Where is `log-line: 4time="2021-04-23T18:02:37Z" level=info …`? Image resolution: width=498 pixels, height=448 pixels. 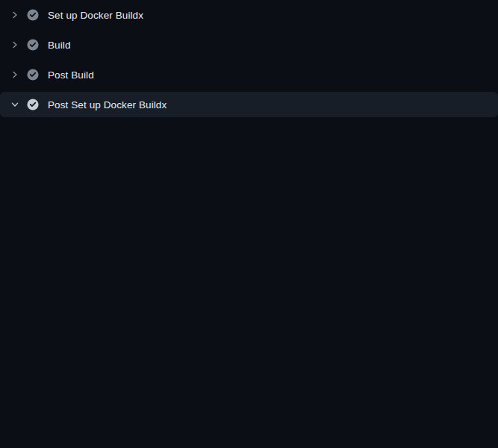
log-line: 4time="2021-04-23T18:02:37Z" level=info … is located at coordinates (249, 179).